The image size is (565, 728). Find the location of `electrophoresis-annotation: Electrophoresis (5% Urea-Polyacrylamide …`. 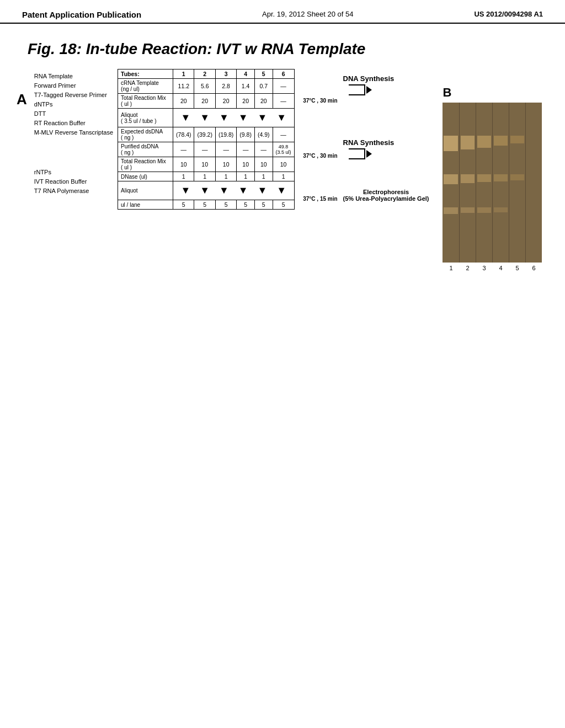

electrophoresis-annotation: Electrophoresis (5% Urea-Polyacrylamide … is located at coordinates (386, 195).